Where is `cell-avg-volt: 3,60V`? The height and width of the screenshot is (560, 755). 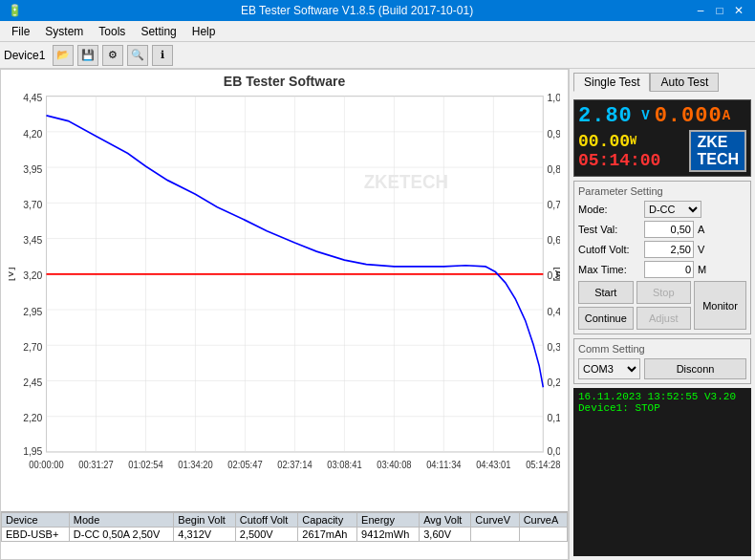 cell-avg-volt: 3,60V is located at coordinates (445, 535).